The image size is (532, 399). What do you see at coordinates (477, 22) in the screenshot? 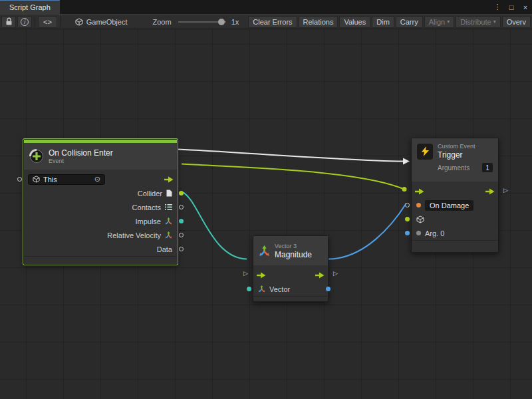
I see `distribute-button: Distribute ▾` at bounding box center [477, 22].